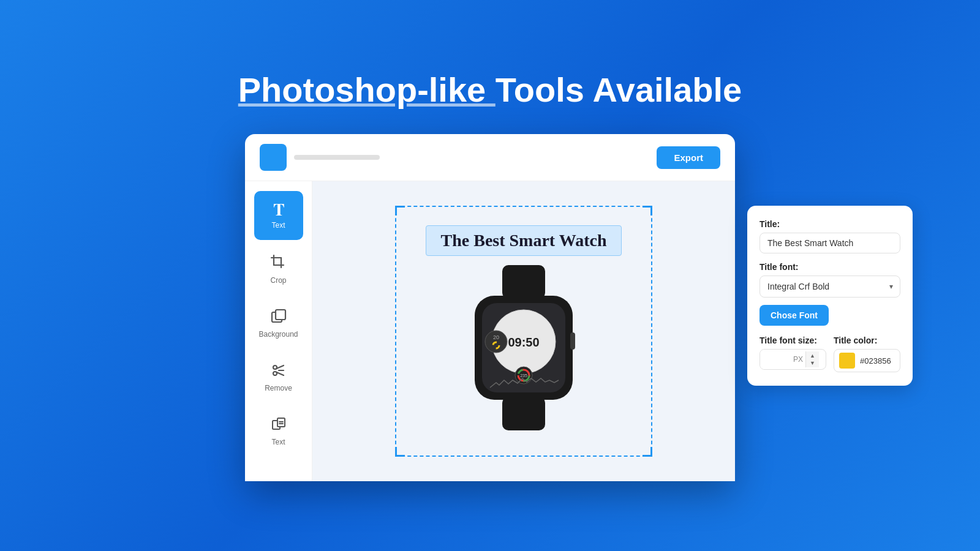 This screenshot has height=551, width=980. What do you see at coordinates (320, 157) in the screenshot?
I see `header-left` at bounding box center [320, 157].